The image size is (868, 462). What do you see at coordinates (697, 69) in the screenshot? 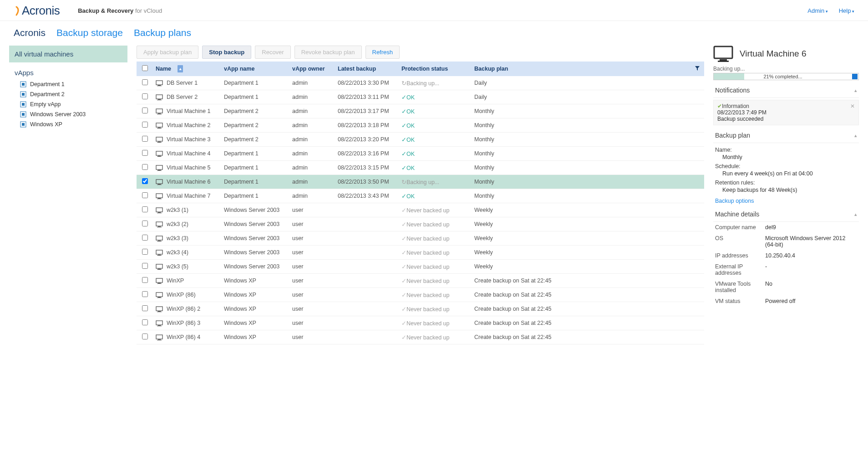
I see `filter-icon` at bounding box center [697, 69].